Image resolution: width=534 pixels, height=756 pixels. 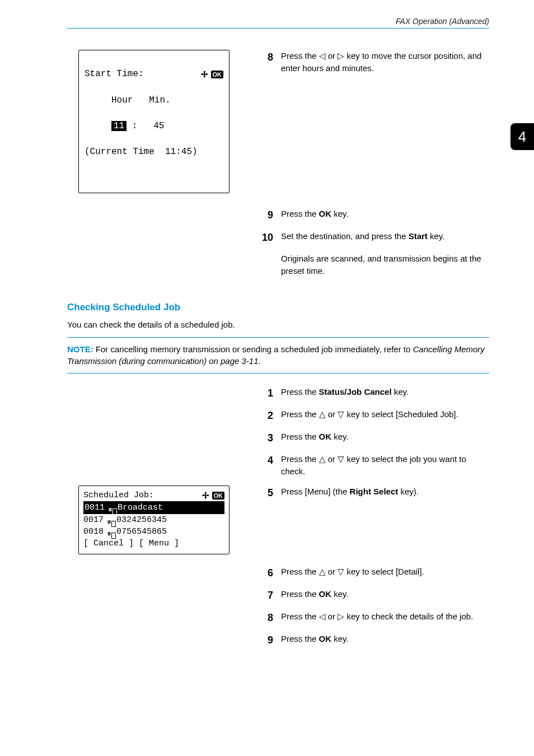 I want to click on step2-8: 8 Press the or key to check the details …, so click(x=373, y=618).